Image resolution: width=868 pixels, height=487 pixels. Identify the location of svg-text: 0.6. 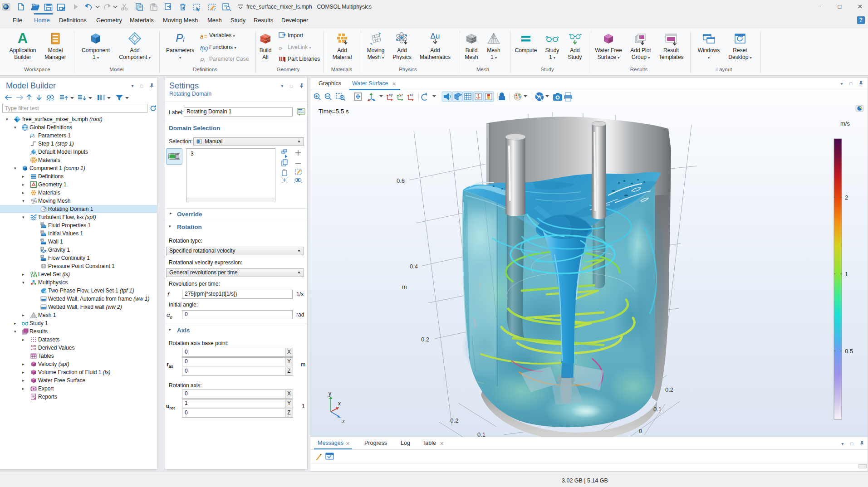
(401, 180).